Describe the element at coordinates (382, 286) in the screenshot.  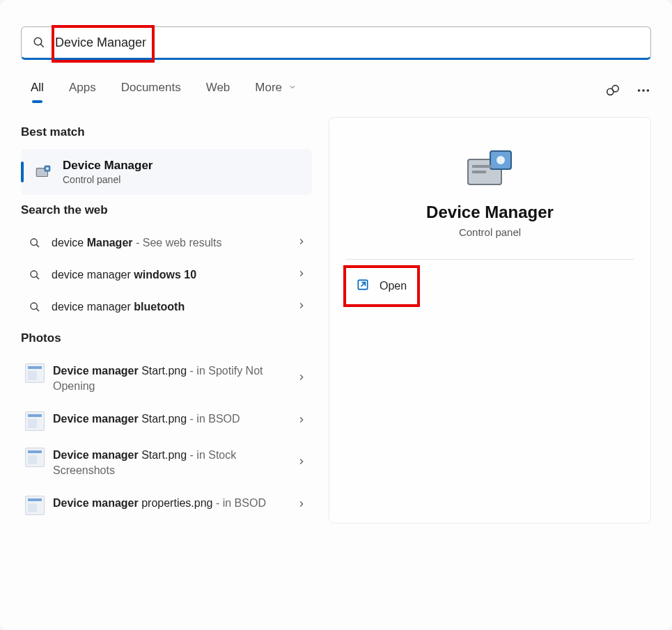
I see `open-action: Open` at that location.